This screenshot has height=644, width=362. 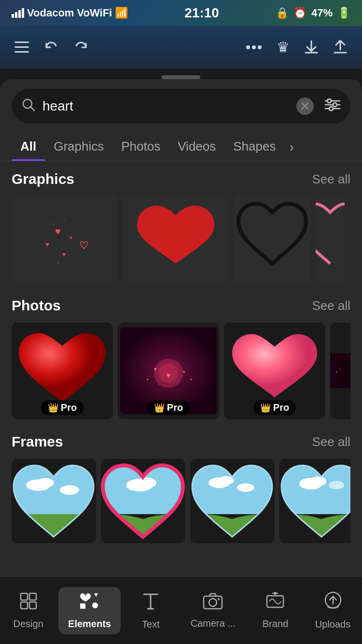 I want to click on undo-button, so click(x=51, y=47).